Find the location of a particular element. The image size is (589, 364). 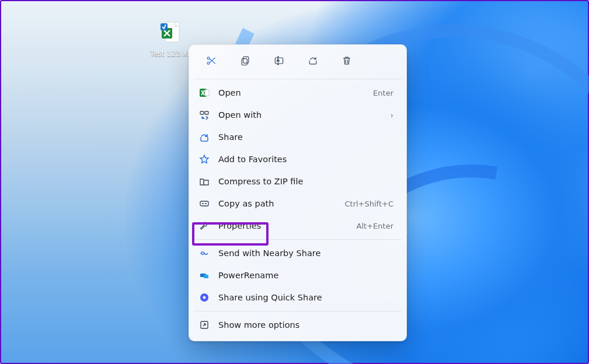

rename-button is located at coordinates (279, 61).